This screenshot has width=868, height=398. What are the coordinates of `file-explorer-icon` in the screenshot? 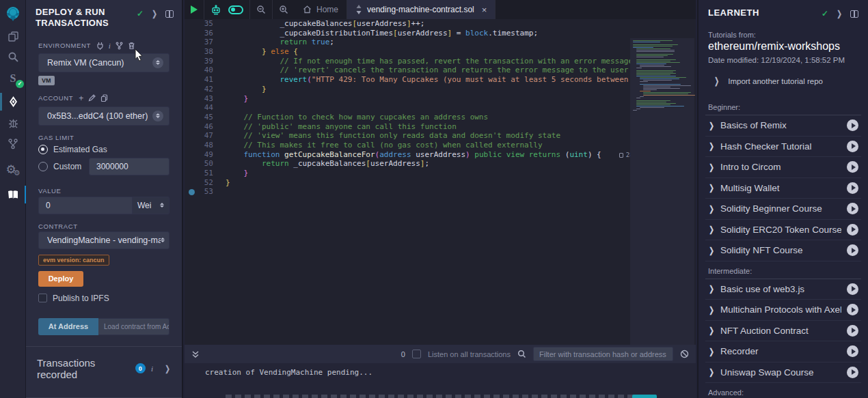 It's located at (13, 36).